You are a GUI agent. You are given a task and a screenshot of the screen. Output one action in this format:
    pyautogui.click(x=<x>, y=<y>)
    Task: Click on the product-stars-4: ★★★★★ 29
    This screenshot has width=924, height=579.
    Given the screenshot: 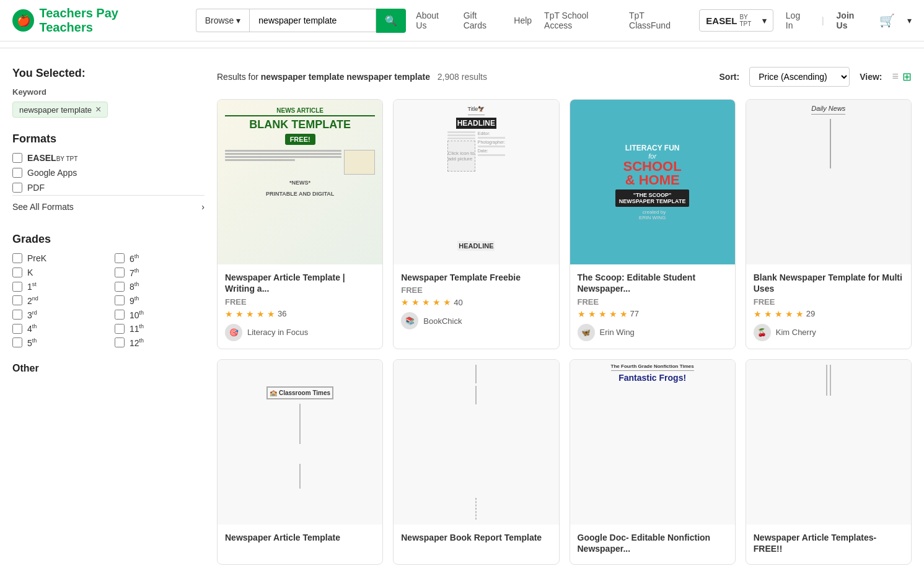 What is the action you would take?
    pyautogui.click(x=829, y=314)
    